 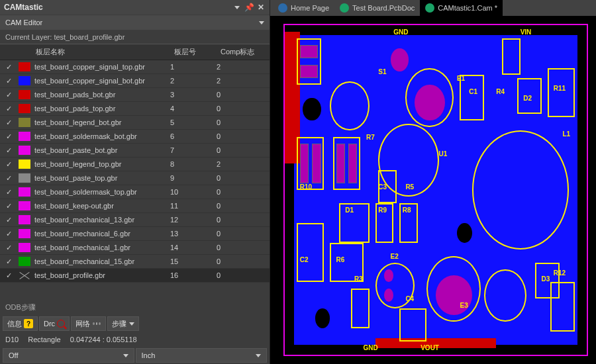 What do you see at coordinates (237, 7) in the screenshot?
I see `panel-dropdown-icon` at bounding box center [237, 7].